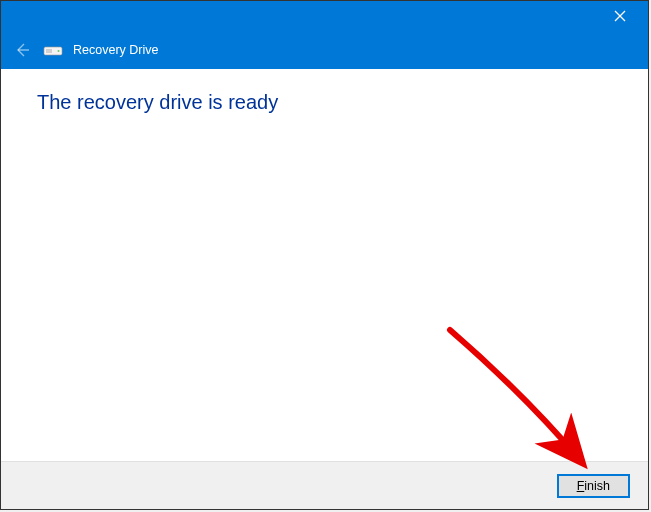  What do you see at coordinates (116, 50) in the screenshot?
I see `window-title: Recovery Drive` at bounding box center [116, 50].